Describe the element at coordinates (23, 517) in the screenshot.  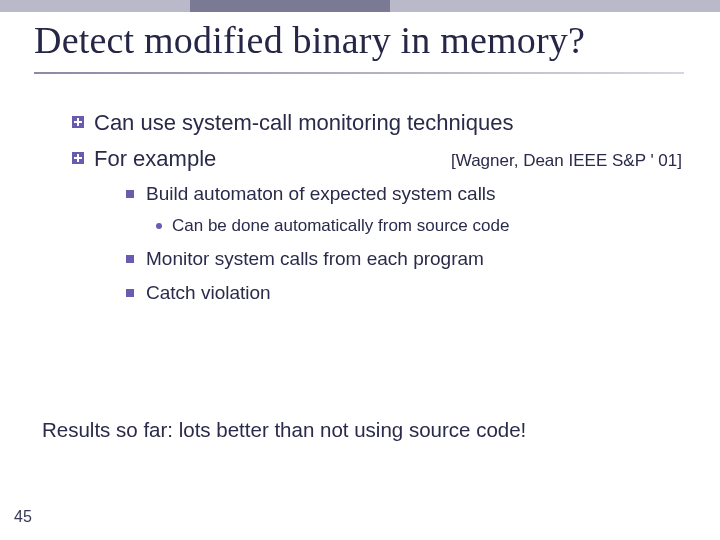
I see `page-number: 45` at that location.